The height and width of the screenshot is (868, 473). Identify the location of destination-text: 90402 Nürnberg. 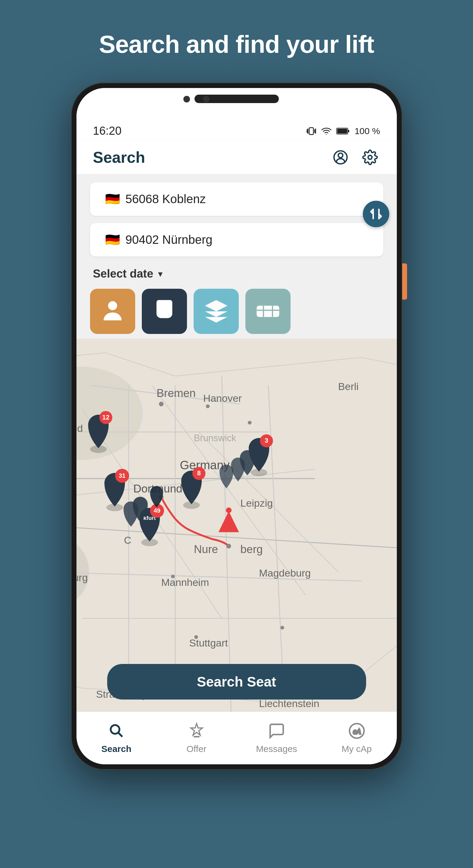
(169, 240).